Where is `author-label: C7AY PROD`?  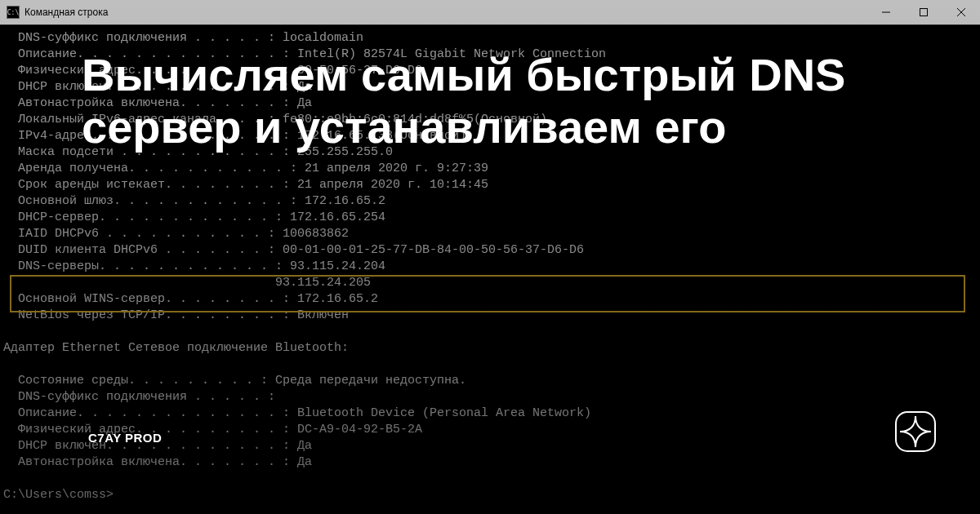 author-label: C7AY PROD is located at coordinates (125, 437).